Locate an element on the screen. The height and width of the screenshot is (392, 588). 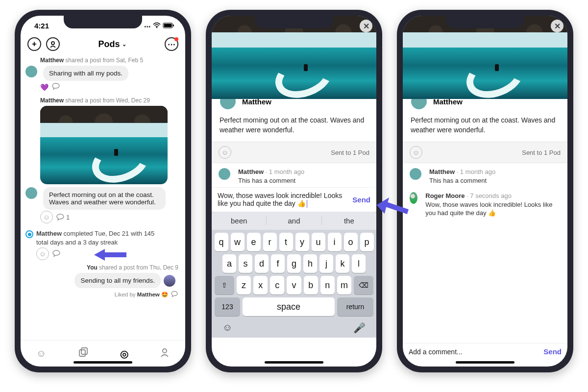
notch is located at coordinates (485, 22).